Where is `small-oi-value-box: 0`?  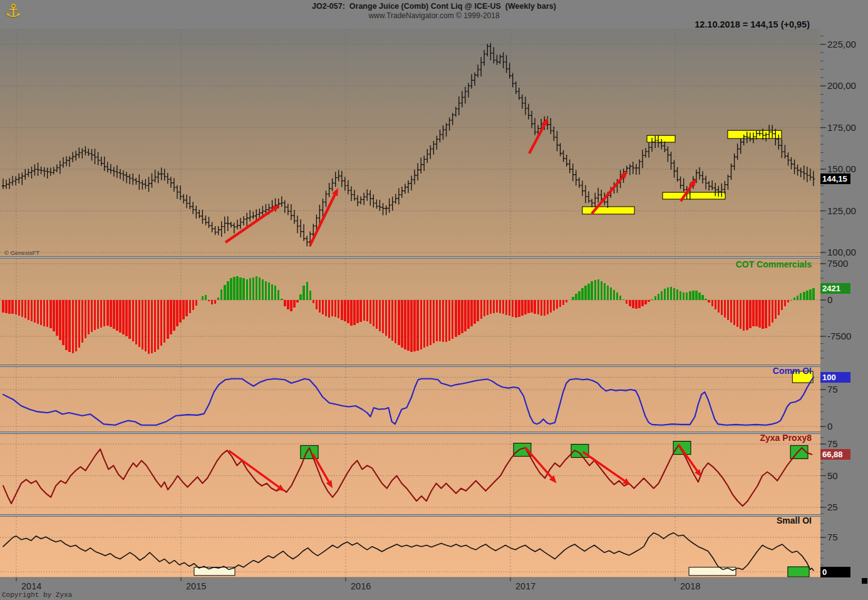 small-oi-value-box: 0 is located at coordinates (835, 572).